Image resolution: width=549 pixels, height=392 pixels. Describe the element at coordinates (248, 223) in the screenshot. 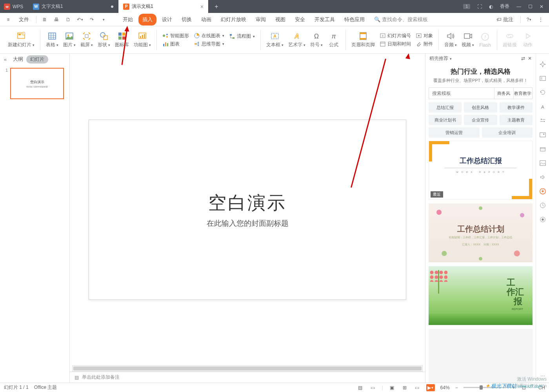

I see `slide-subtitle: 在此输入您的封面副标题` at that location.